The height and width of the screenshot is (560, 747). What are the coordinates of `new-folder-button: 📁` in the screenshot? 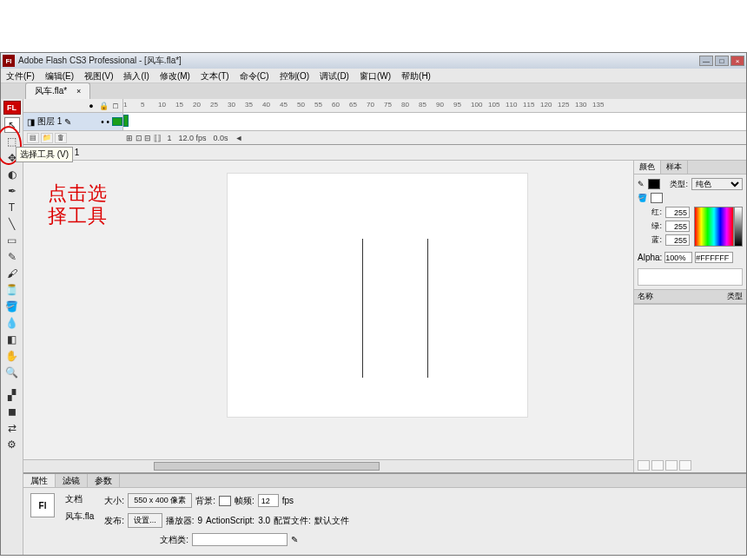 It's located at (47, 138).